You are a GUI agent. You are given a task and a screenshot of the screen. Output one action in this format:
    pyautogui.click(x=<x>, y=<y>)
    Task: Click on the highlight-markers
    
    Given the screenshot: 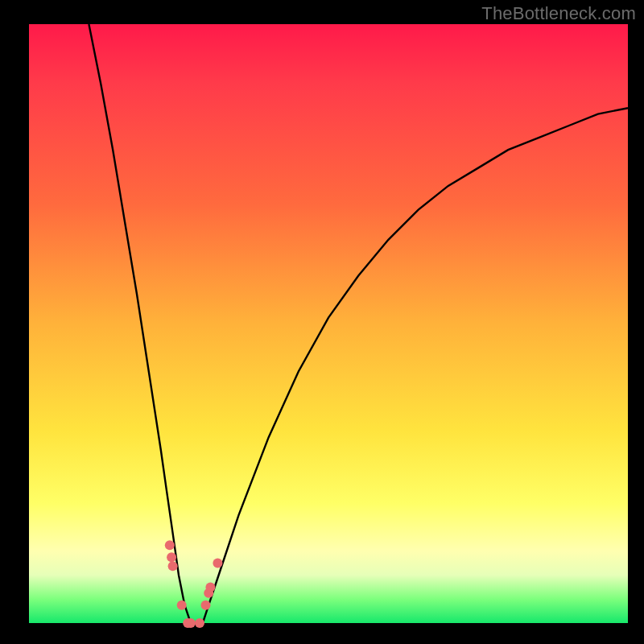 What is the action you would take?
    pyautogui.click(x=194, y=584)
    